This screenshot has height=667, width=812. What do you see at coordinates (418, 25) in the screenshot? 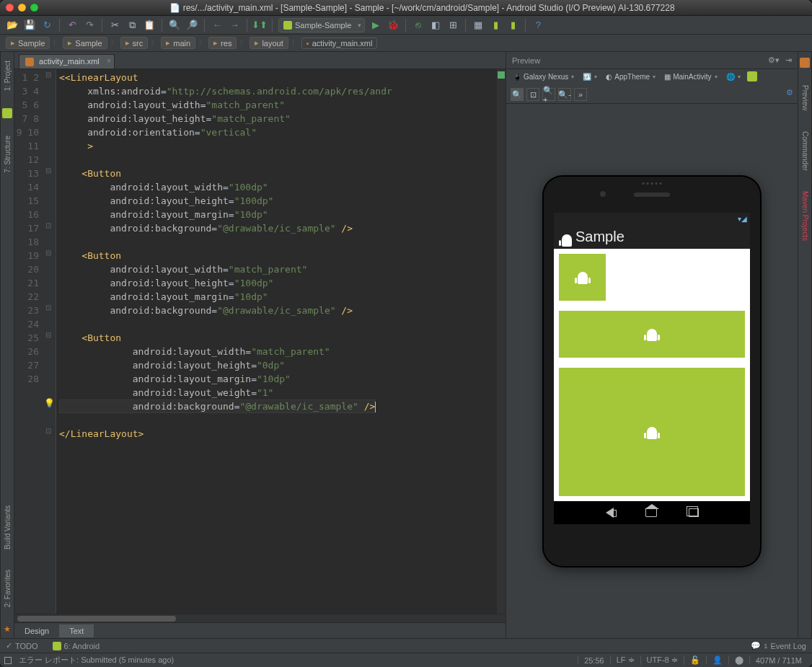
I see `attach-debugger-icon: ⎋` at bounding box center [418, 25].